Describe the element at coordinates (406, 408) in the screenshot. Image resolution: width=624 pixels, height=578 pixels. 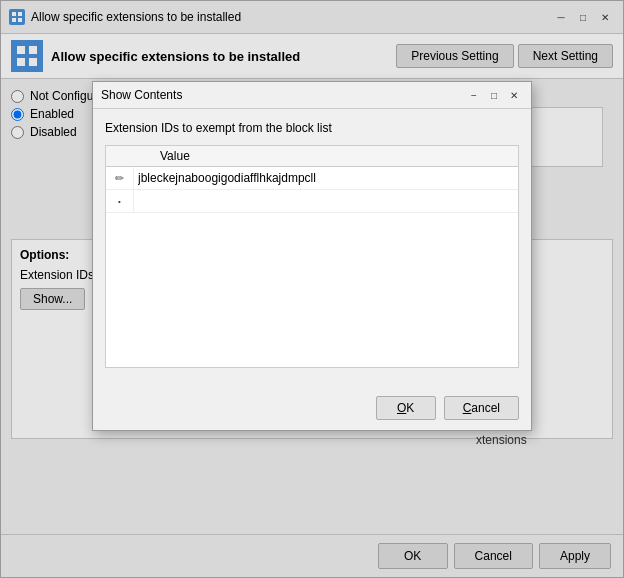
I see `modal-ok-button: OK` at that location.